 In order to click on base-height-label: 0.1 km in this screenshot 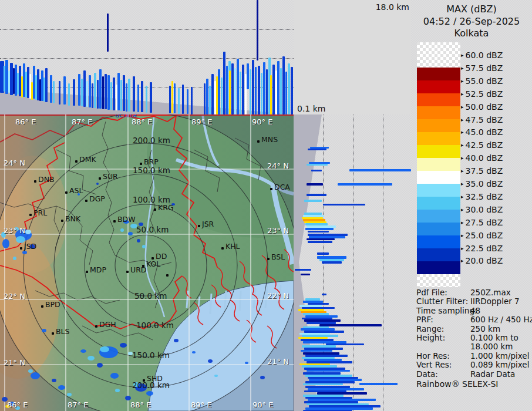, I will do `click(311, 109)`.